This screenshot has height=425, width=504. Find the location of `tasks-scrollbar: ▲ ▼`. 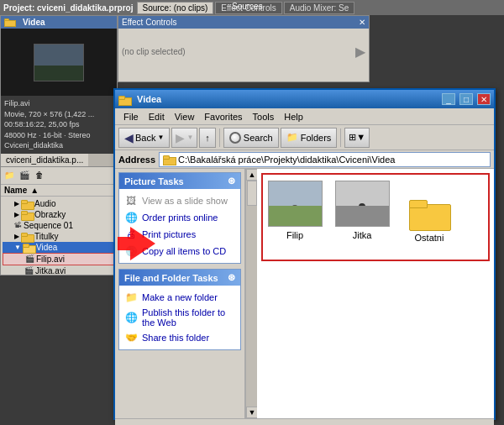

tasks-scrollbar: ▲ ▼ is located at coordinates (251, 294).